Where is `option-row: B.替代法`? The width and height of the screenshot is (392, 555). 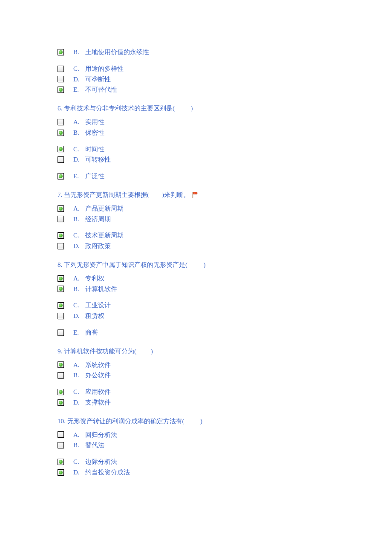
option-row: B.替代法 is located at coordinates (225, 445).